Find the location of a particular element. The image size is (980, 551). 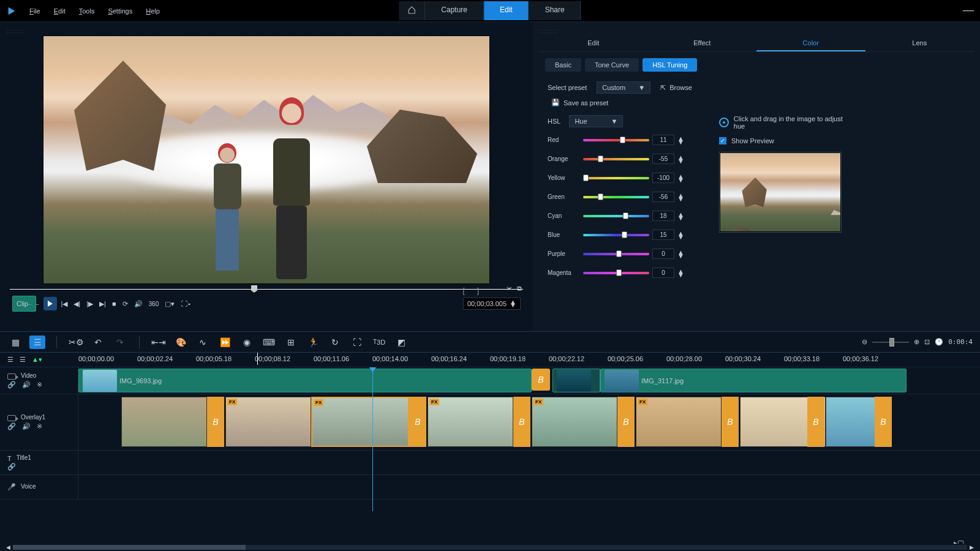

overlay-clip is located at coordinates (164, 422).